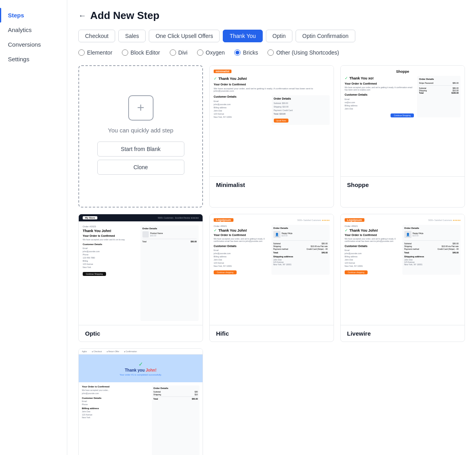 The image size is (476, 455). I want to click on radio-input-other, so click(271, 53).